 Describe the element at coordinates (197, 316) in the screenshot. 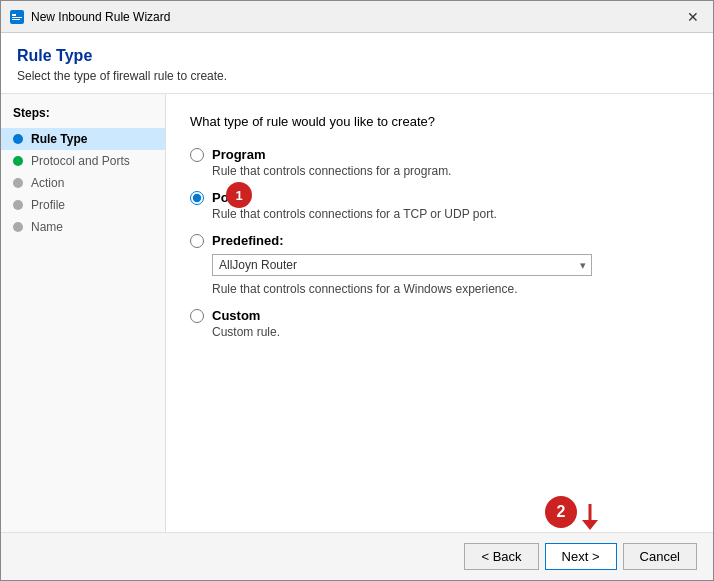

I see `radio-custom` at that location.